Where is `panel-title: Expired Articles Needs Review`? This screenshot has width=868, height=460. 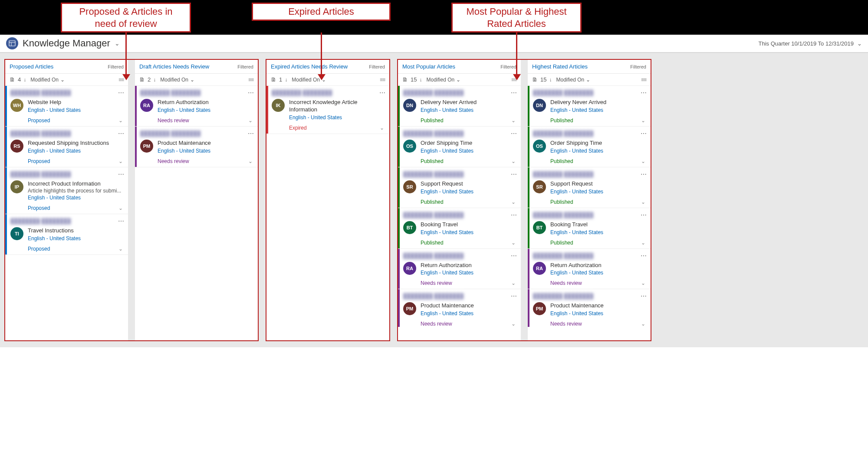 panel-title: Expired Articles Needs Review is located at coordinates (309, 67).